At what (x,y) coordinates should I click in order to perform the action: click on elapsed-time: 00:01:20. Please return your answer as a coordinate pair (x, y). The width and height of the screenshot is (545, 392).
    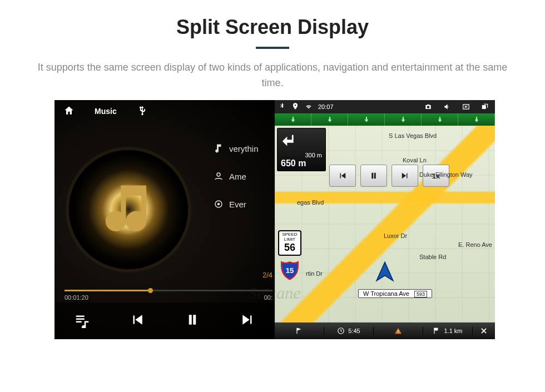
    Looking at the image, I should click on (77, 297).